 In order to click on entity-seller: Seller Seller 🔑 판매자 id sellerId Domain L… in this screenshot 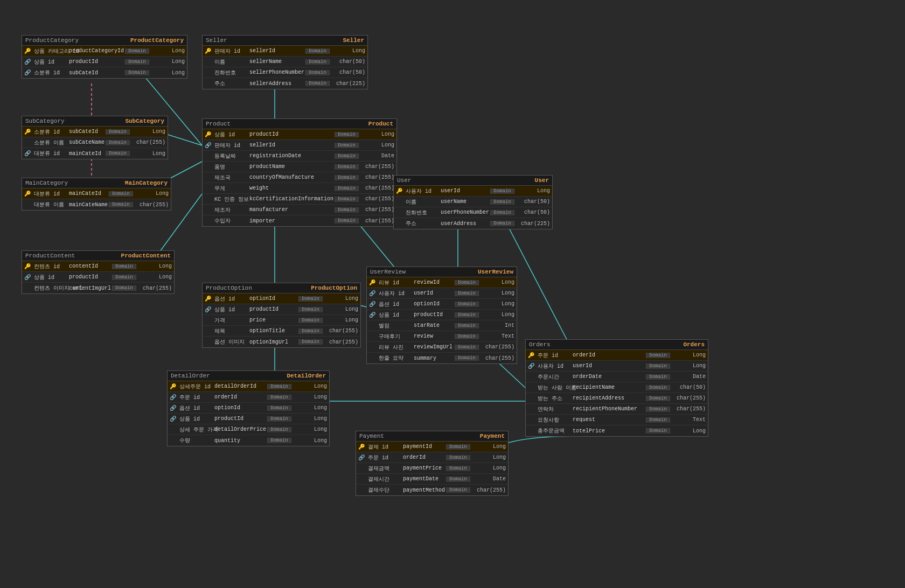, I will do `click(285, 62)`.